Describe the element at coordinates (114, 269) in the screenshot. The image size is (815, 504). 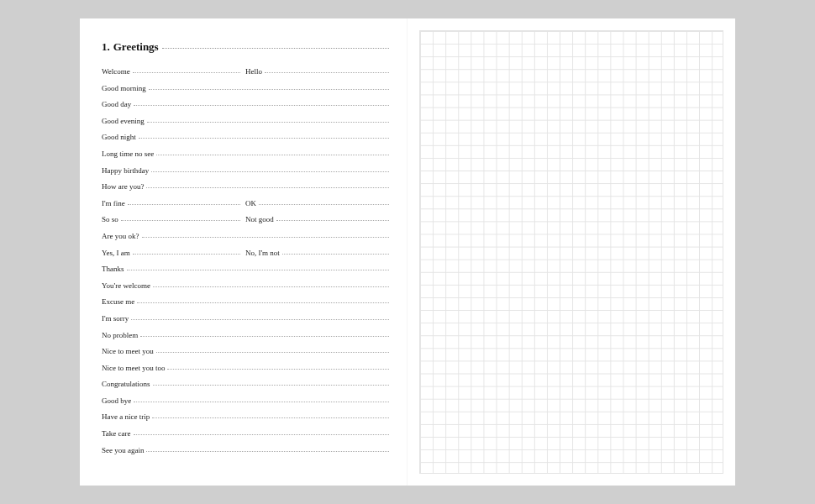
I see `vocab-term: Thanks` at that location.